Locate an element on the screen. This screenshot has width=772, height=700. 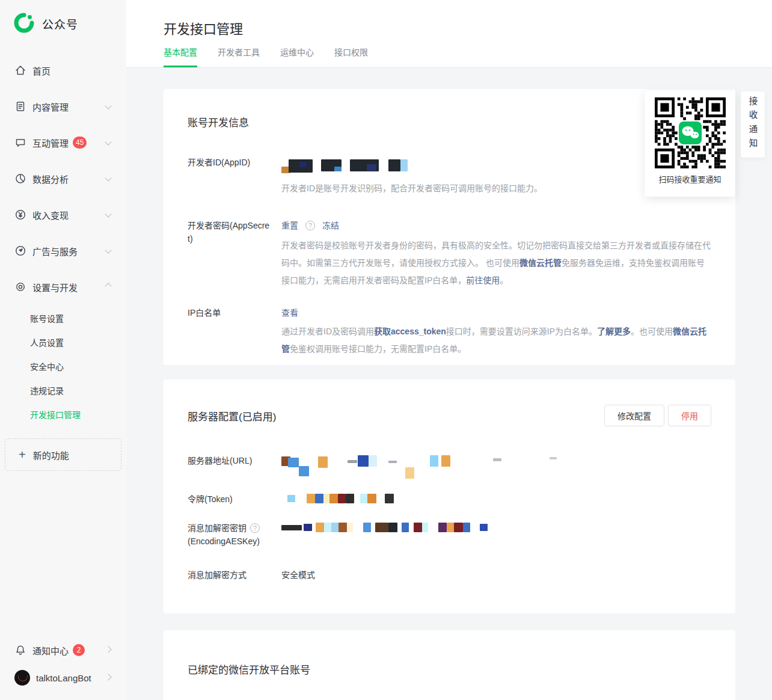
token-redacted-value is located at coordinates (497, 499).